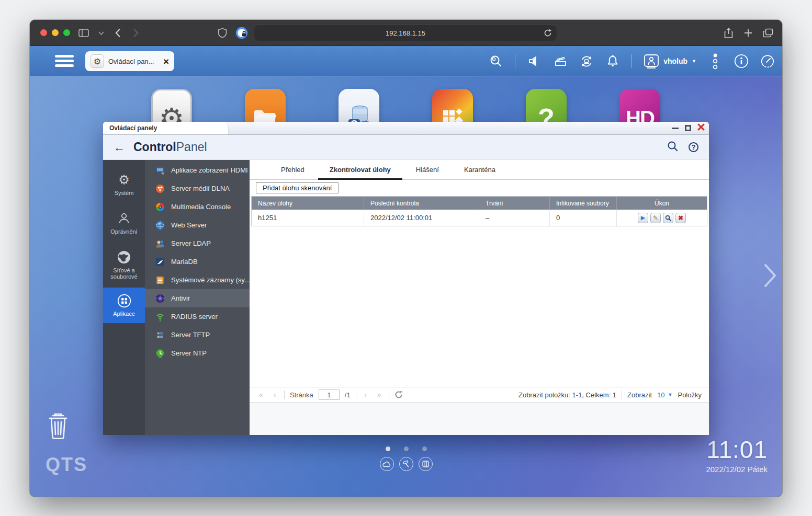 This screenshot has height=516, width=812. I want to click on show-label: Zobrazit, so click(639, 395).